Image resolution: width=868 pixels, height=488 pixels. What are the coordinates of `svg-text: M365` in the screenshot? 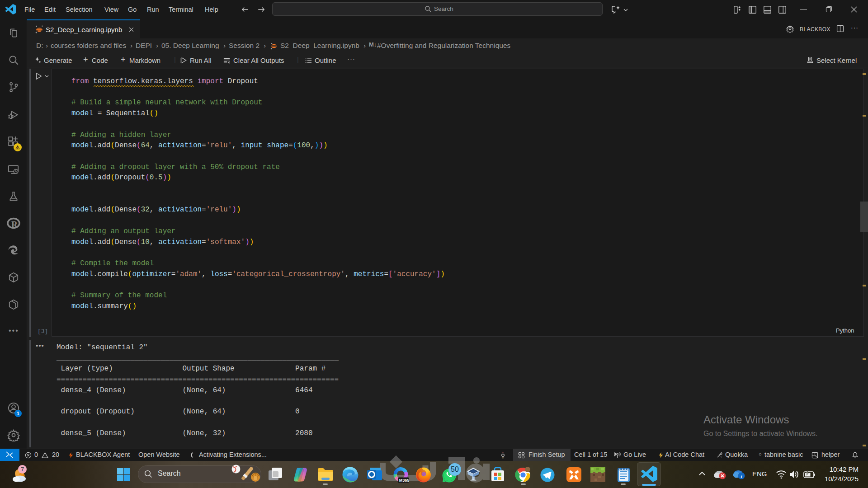 It's located at (404, 480).